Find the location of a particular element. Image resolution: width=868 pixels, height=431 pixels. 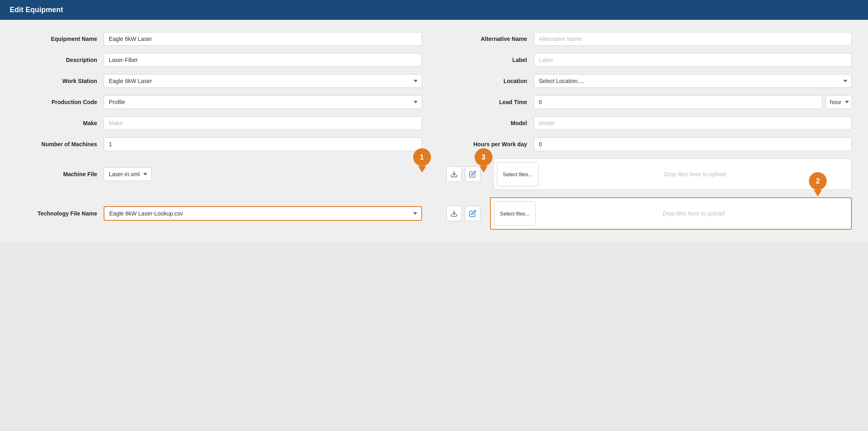

make-label: Make is located at coordinates (57, 123).